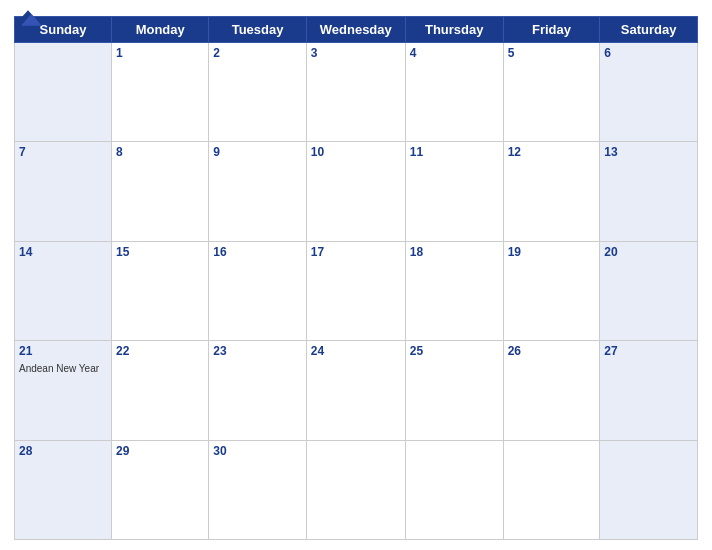 The width and height of the screenshot is (712, 550). Describe the element at coordinates (649, 92) in the screenshot. I see `calendar-day-cell: 6` at that location.